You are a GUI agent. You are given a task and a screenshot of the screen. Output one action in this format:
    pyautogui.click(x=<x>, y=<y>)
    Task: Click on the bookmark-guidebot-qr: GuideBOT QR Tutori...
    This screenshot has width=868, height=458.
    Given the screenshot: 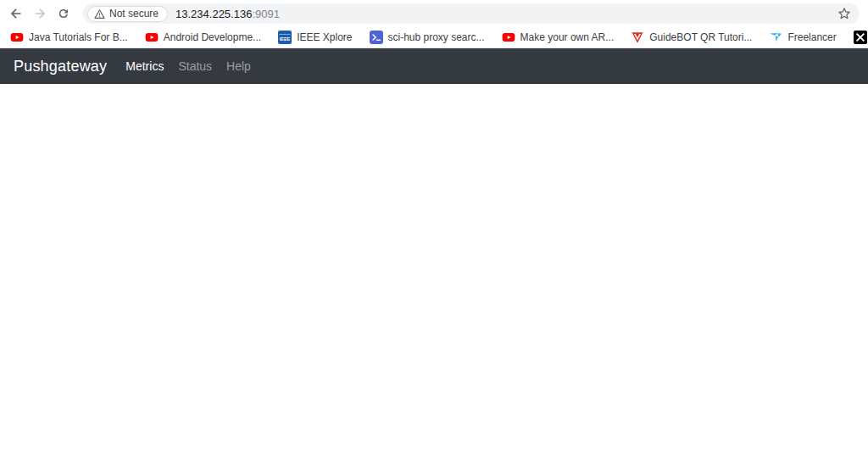 What is the action you would take?
    pyautogui.click(x=692, y=37)
    